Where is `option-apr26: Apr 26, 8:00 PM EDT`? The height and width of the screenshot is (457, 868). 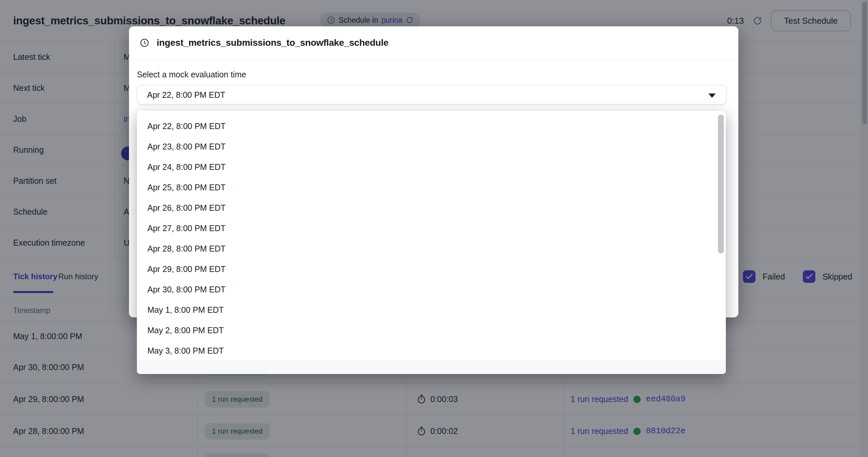
option-apr26: Apr 26, 8:00 PM EDT is located at coordinates (431, 208).